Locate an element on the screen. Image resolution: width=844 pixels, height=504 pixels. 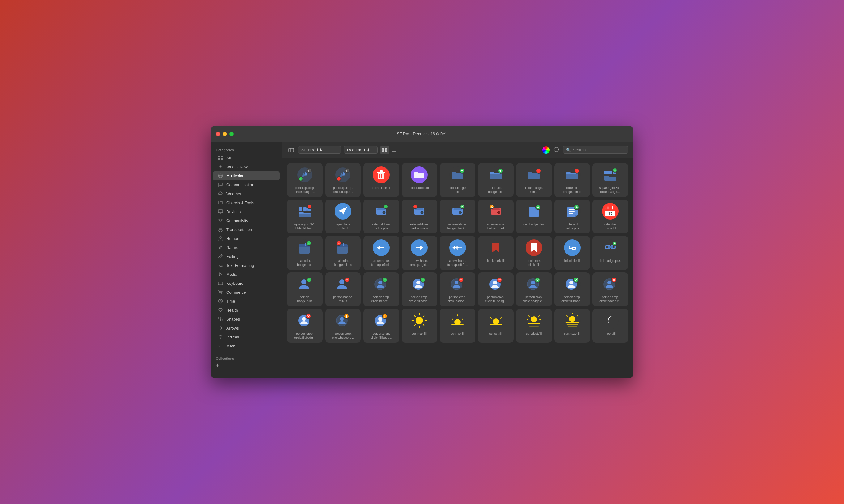
minimize-button is located at coordinates (225, 134).